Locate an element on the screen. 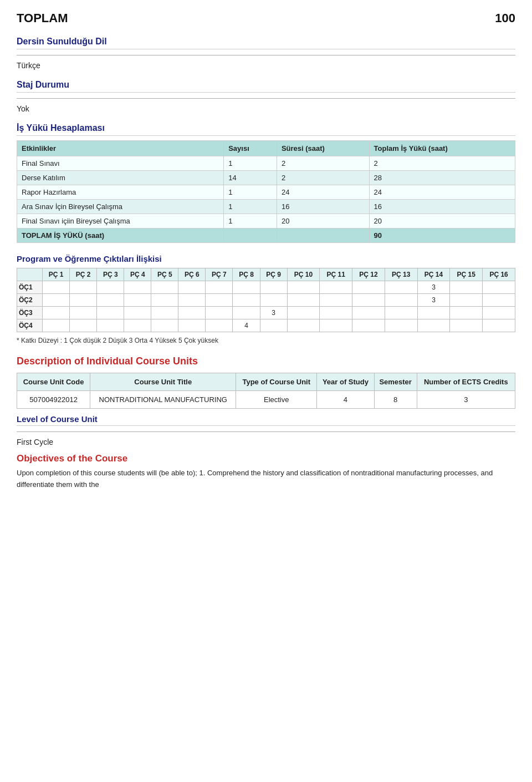 The height and width of the screenshot is (782, 532). pc-cell: 4 is located at coordinates (246, 326).